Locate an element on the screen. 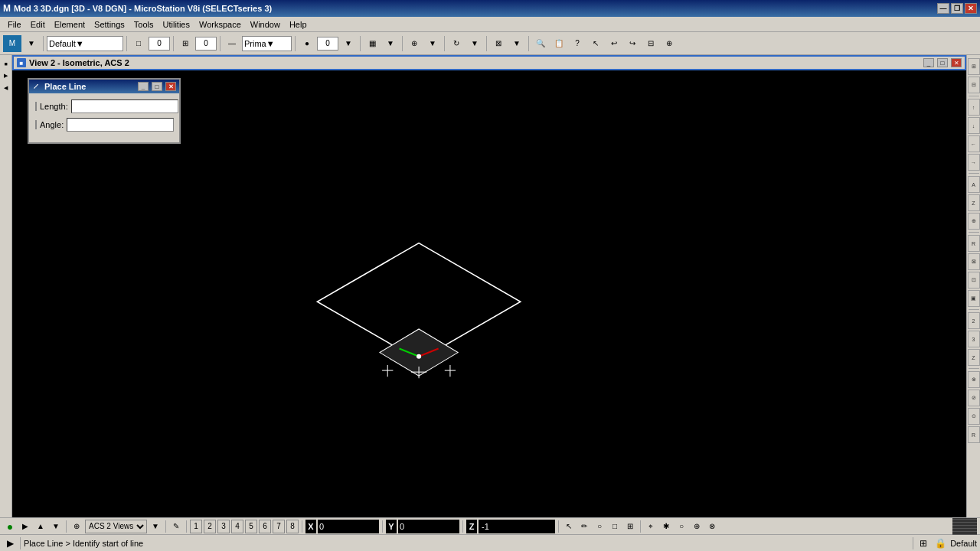 Image resolution: width=980 pixels, height=551 pixels. view-tab-8: 8 is located at coordinates (292, 527).